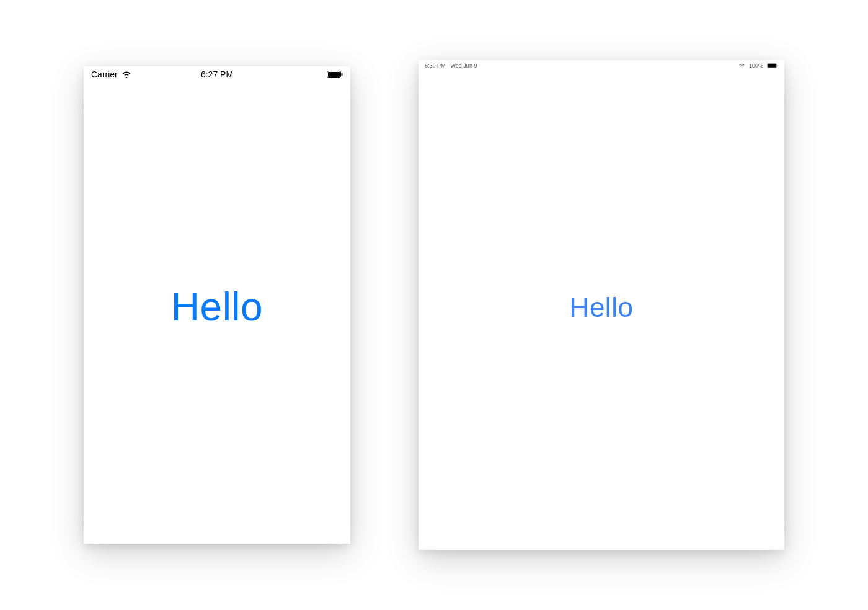  Describe the element at coordinates (451, 66) in the screenshot. I see `status-left: 6:30 PM Wed Jun 9` at that location.